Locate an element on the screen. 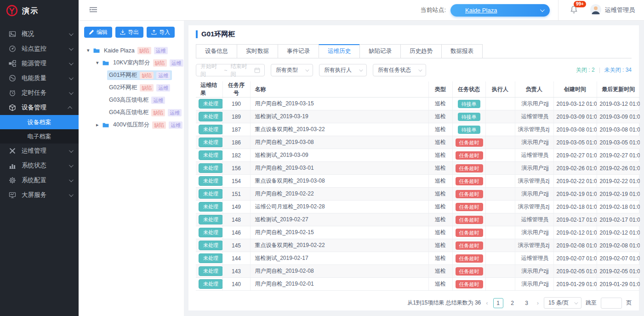 The image size is (644, 316). table-row: 未处理 143 用户周自检_2019-02-08 巡检 任务超时 演示用户zjj… is located at coordinates (418, 271).